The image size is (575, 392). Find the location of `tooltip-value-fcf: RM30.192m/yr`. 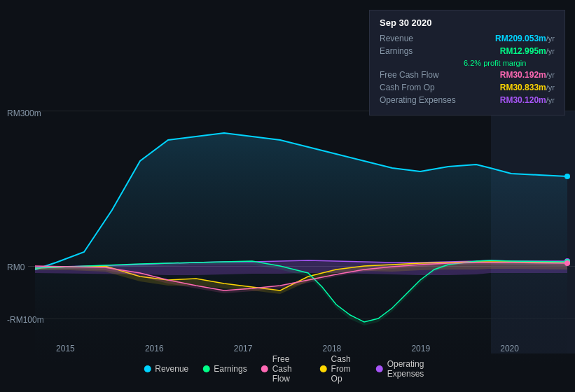

tooltip-value-fcf: RM30.192m/yr is located at coordinates (527, 75).